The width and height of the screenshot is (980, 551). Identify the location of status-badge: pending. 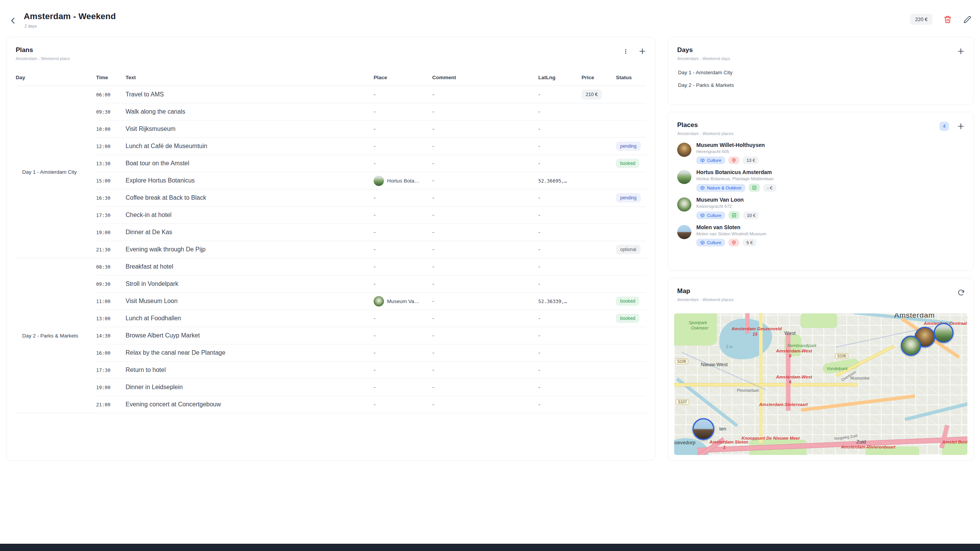
(629, 198).